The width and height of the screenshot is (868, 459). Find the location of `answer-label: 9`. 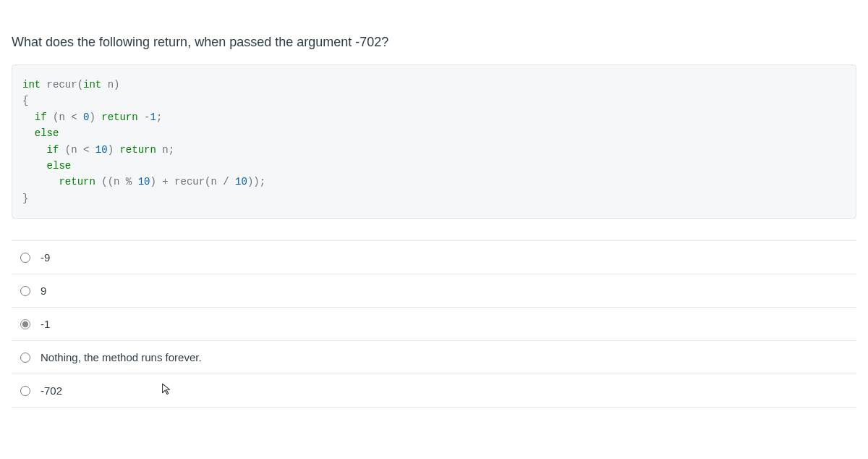

answer-label: 9 is located at coordinates (43, 291).